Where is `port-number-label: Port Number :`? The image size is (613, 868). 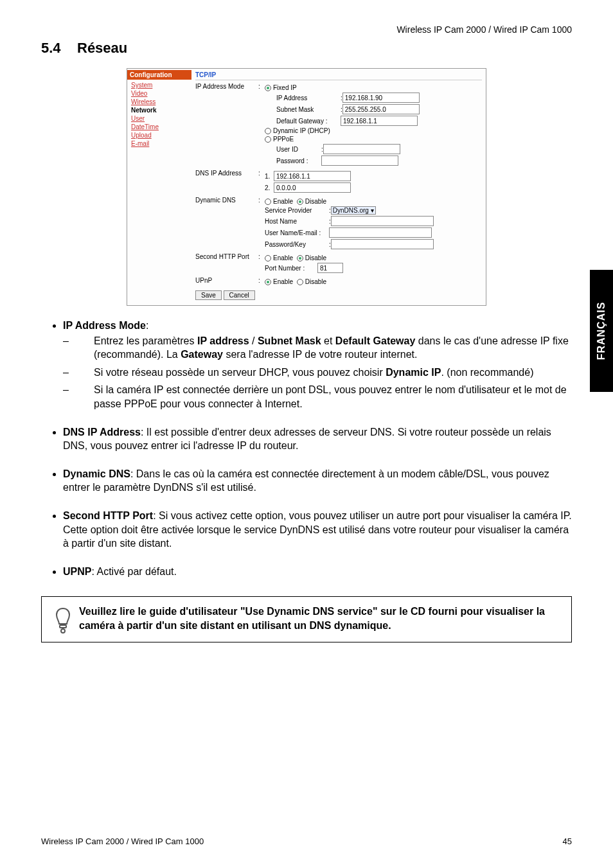
port-number-label: Port Number : is located at coordinates (291, 269).